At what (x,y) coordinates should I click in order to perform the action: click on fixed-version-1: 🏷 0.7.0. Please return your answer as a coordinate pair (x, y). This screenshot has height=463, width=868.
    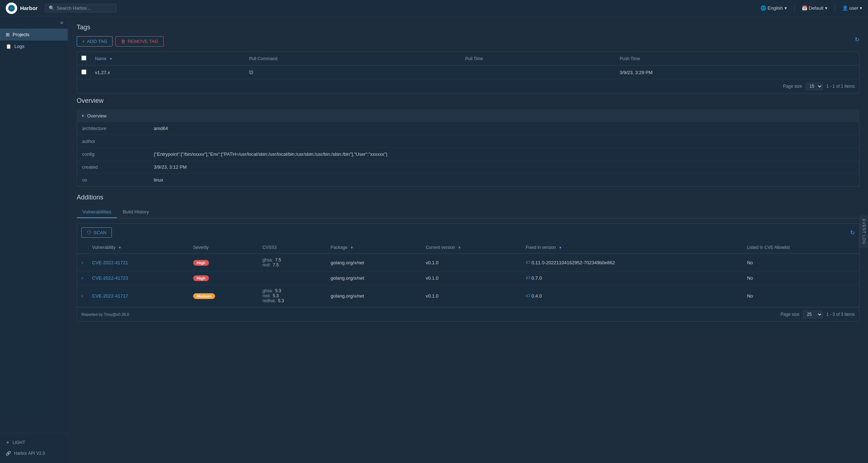
    Looking at the image, I should click on (632, 278).